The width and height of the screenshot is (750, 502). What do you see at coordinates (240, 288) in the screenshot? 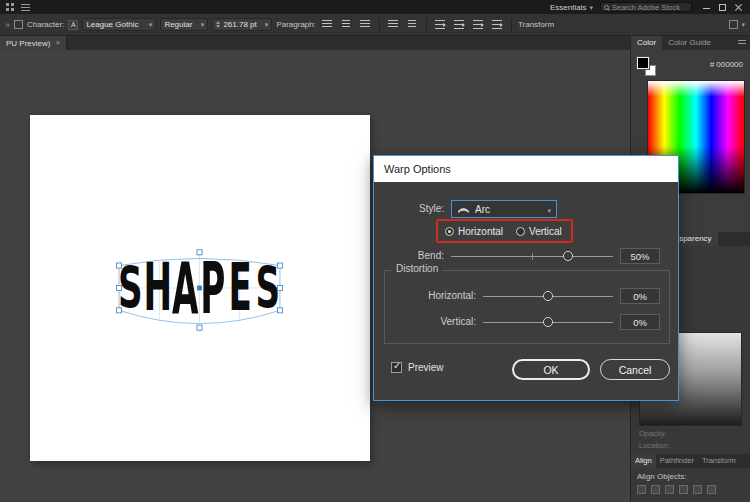
I see `warp-letter: E` at bounding box center [240, 288].